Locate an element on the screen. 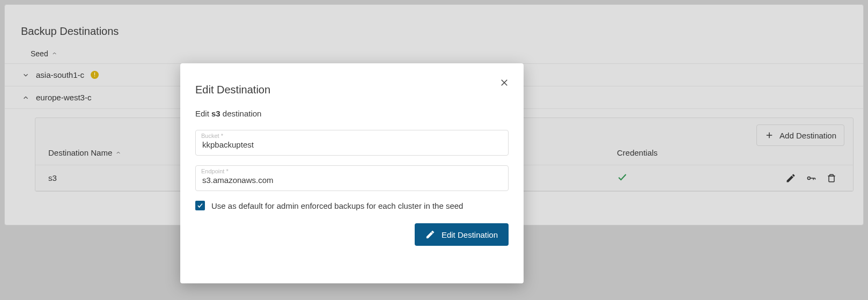 This screenshot has width=868, height=300. bucket-label: Bucket * is located at coordinates (212, 136).